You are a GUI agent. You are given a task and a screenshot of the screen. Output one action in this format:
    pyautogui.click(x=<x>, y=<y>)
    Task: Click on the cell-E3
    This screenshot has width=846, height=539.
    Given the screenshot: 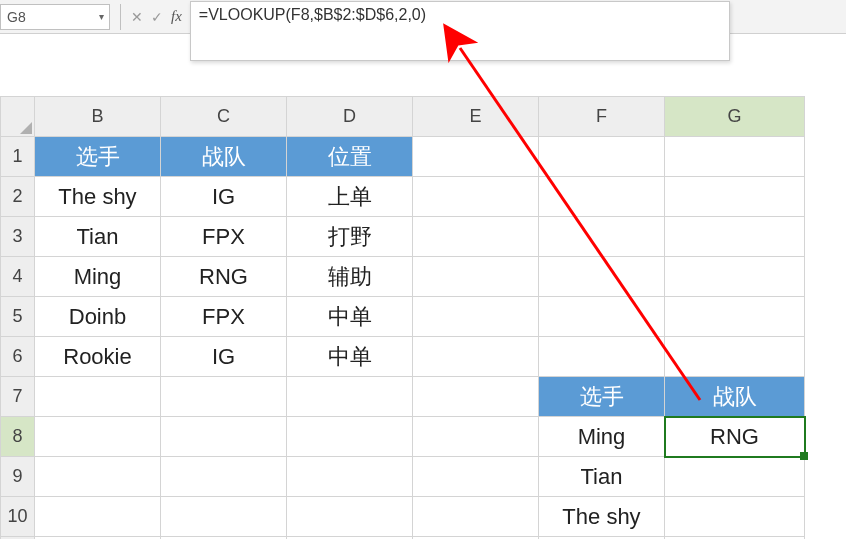 What is the action you would take?
    pyautogui.click(x=476, y=237)
    